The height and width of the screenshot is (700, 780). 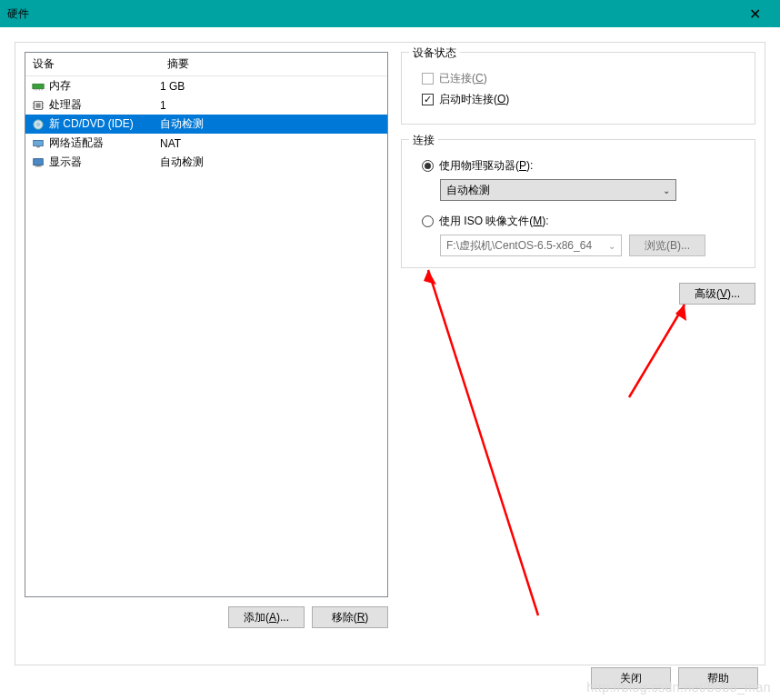 I want to click on device-name: 新 CD/DVD (IDE), so click(x=91, y=124).